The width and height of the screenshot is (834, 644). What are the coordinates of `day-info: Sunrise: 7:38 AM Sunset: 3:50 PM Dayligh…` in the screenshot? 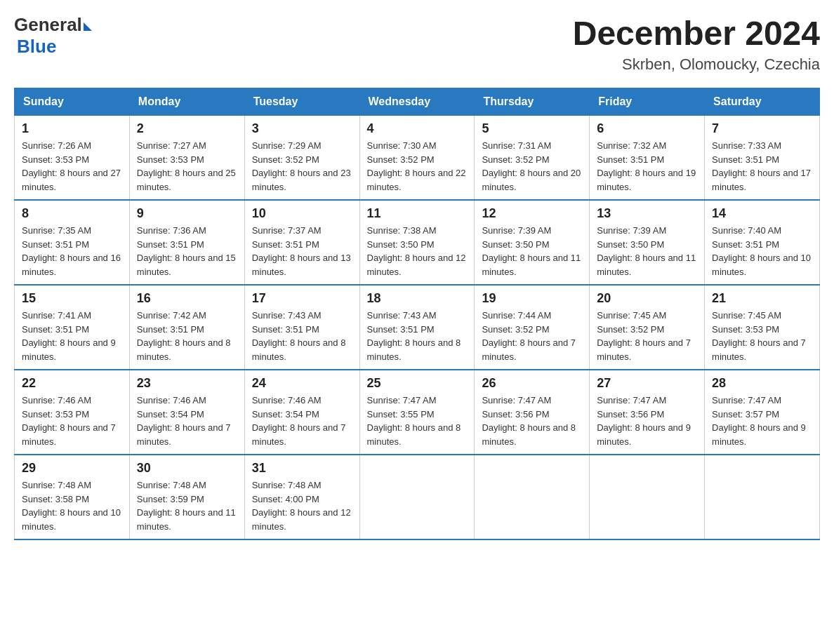 It's located at (417, 251).